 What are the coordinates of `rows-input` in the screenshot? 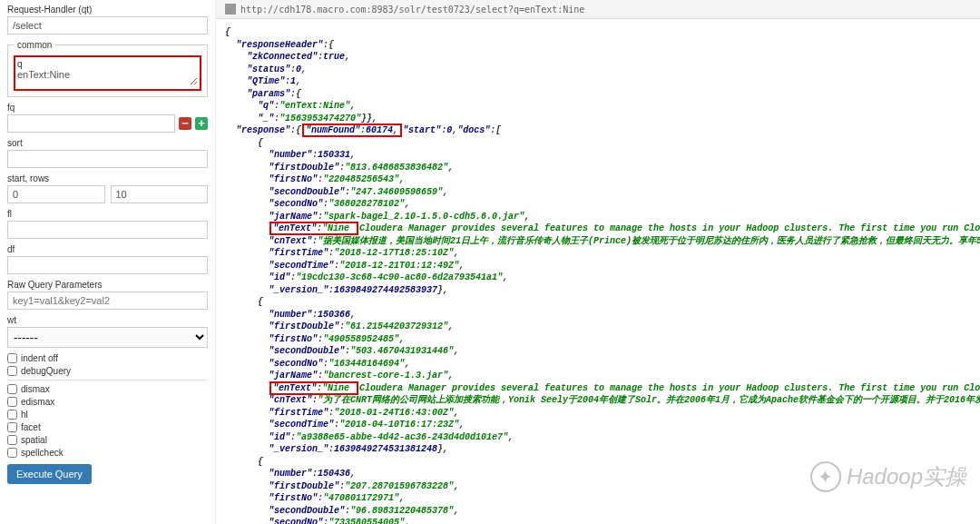 It's located at (160, 194).